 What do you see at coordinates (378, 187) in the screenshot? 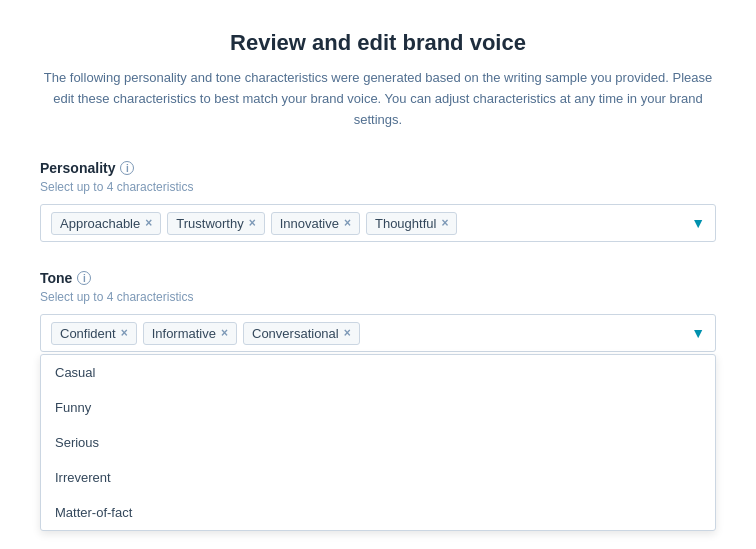
I see `personality-subtitle: Select up to 4 characteristics` at bounding box center [378, 187].